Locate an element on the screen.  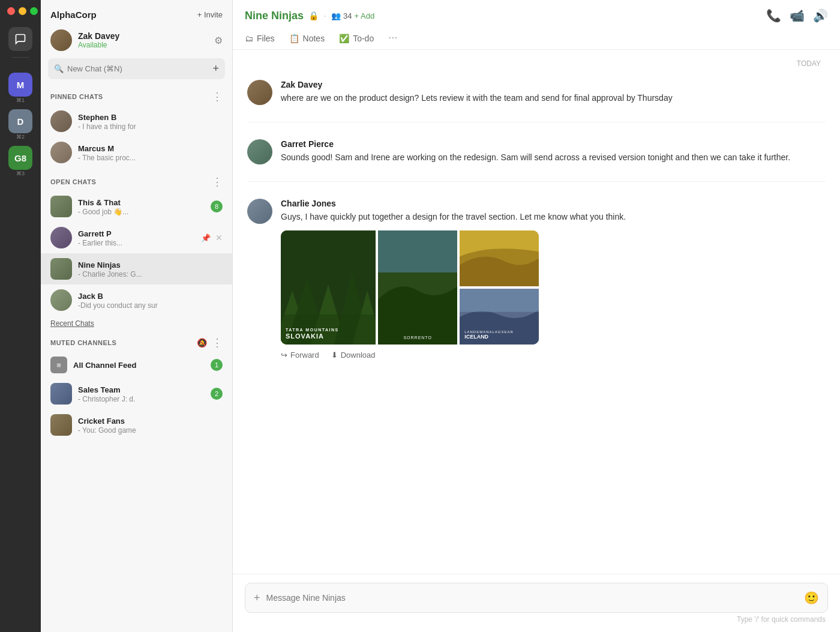
tab-files-label: Files is located at coordinates (266, 38).